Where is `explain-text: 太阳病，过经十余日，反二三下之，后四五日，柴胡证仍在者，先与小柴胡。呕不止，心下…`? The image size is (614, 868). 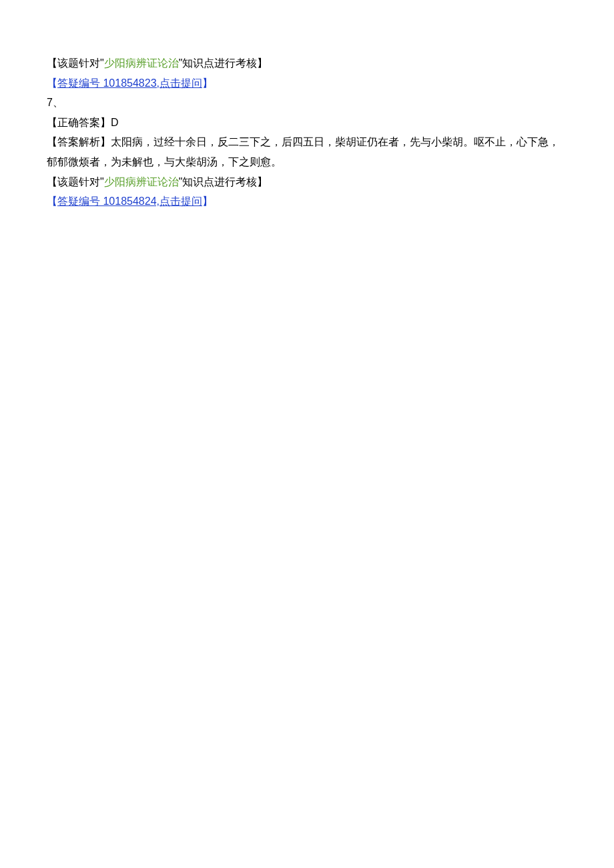
explain-text: 太阳病，过经十余日，反二三下之，后四五日，柴胡证仍在者，先与小柴胡。呕不止，心下… is located at coordinates (303, 152).